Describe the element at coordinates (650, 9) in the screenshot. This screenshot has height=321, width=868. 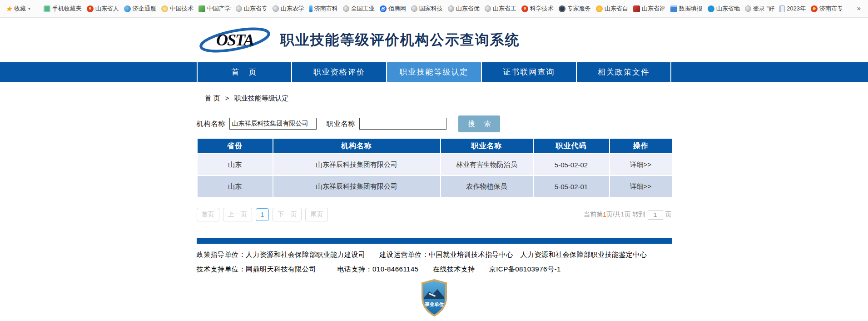
I see `bookmark-item: 山东省评` at that location.